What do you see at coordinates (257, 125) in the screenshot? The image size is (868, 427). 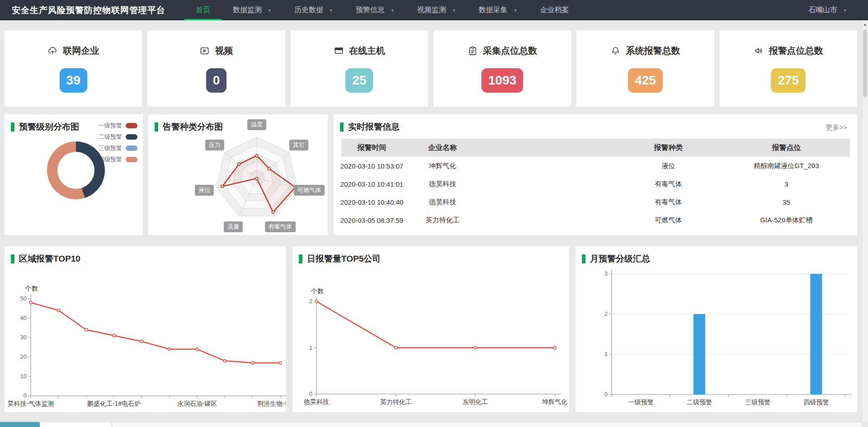 I see `radar-axis-label: 温度` at bounding box center [257, 125].